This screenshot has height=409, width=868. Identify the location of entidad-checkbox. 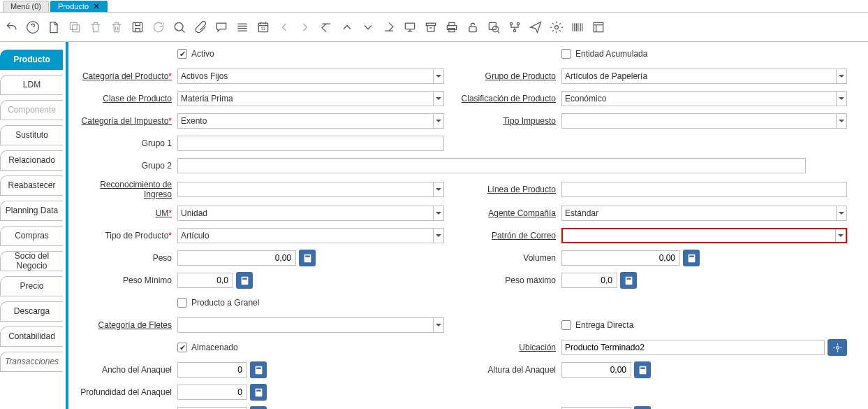
(566, 54).